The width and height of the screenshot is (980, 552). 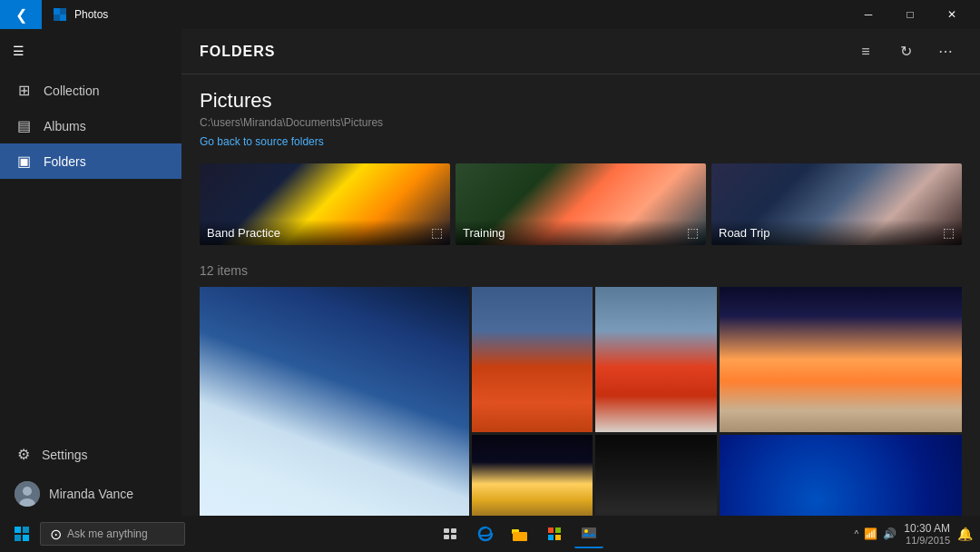 What do you see at coordinates (18, 51) in the screenshot?
I see `hamburger-button: ☰` at bounding box center [18, 51].